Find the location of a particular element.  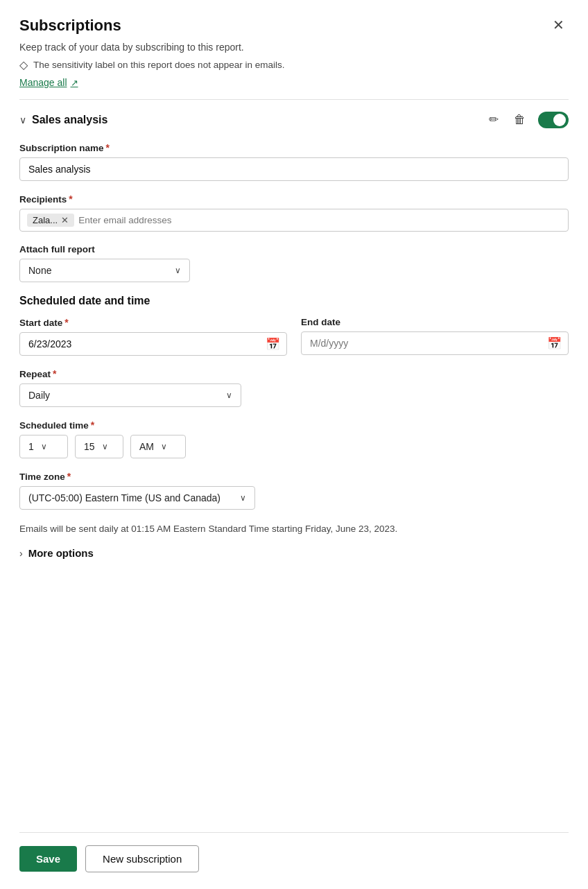

attach-report-chevron-icon: ∨ is located at coordinates (178, 270).